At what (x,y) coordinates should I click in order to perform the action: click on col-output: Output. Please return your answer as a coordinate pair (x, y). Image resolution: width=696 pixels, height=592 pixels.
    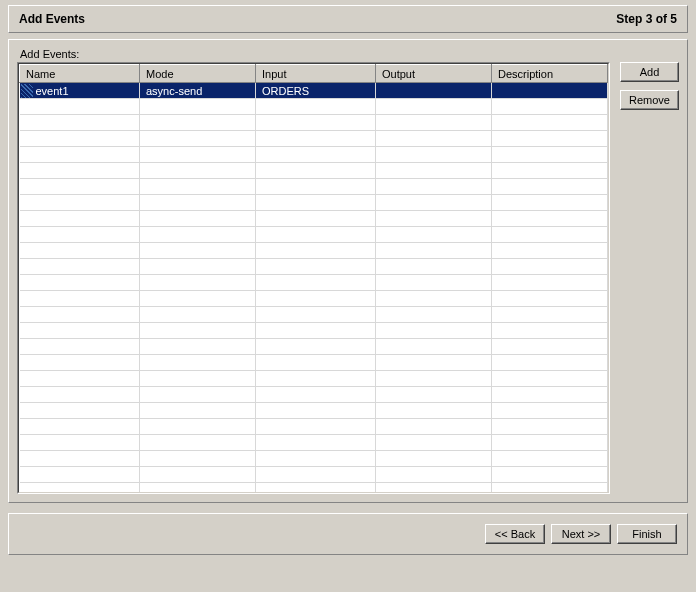
    Looking at the image, I should click on (434, 74).